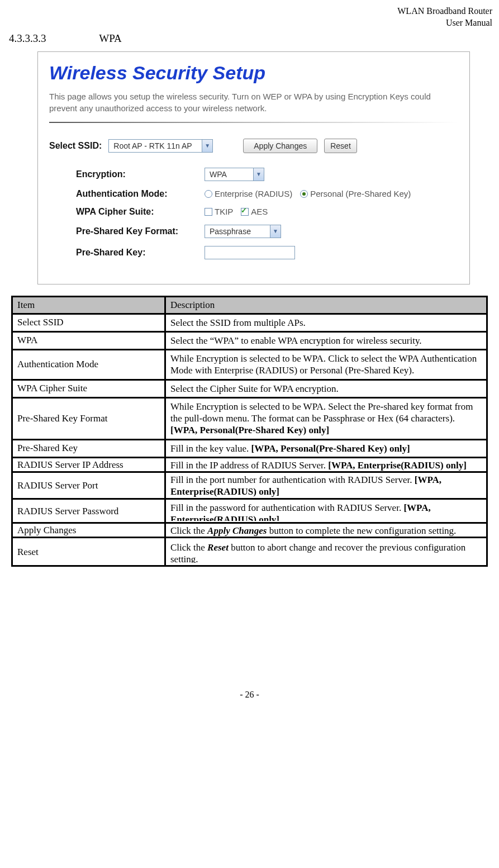 This screenshot has height=868, width=499. What do you see at coordinates (243, 231) in the screenshot?
I see `psk-format-dropdown: Passphrase ▼` at bounding box center [243, 231].